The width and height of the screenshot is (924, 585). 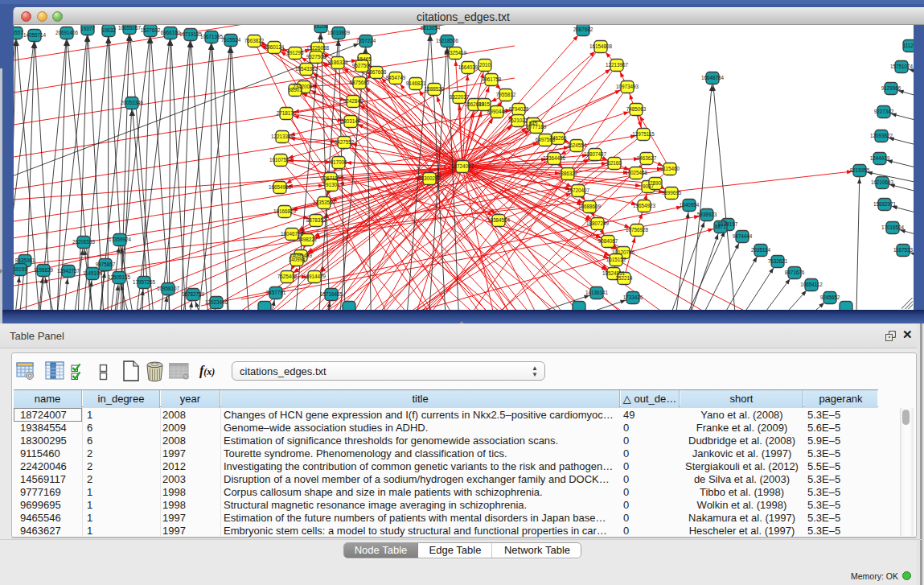 I want to click on svg-text: 16782759, so click(x=193, y=295).